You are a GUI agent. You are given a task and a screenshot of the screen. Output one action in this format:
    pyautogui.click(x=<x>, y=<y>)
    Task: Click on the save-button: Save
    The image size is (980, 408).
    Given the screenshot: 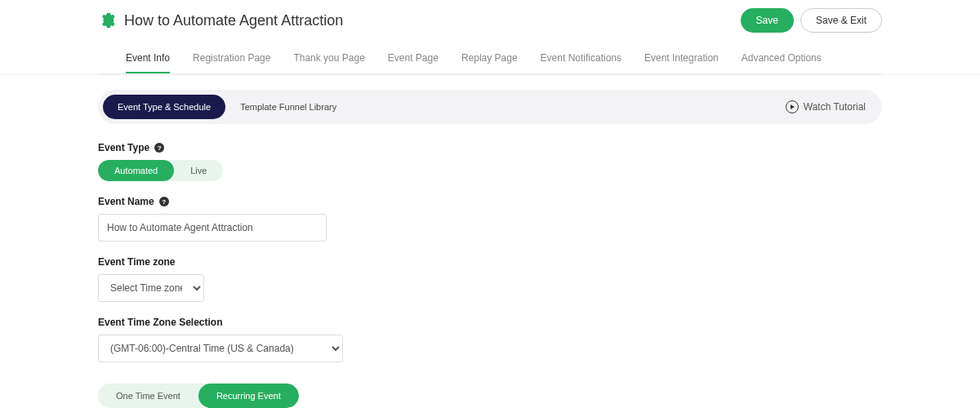 What is the action you would take?
    pyautogui.click(x=768, y=20)
    